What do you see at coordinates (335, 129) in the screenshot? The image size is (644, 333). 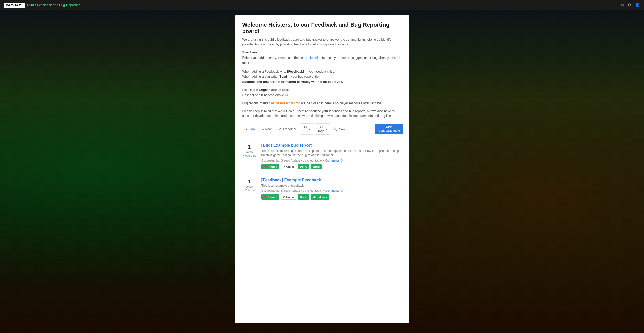 I see `search-icon: 🔍` at bounding box center [335, 129].